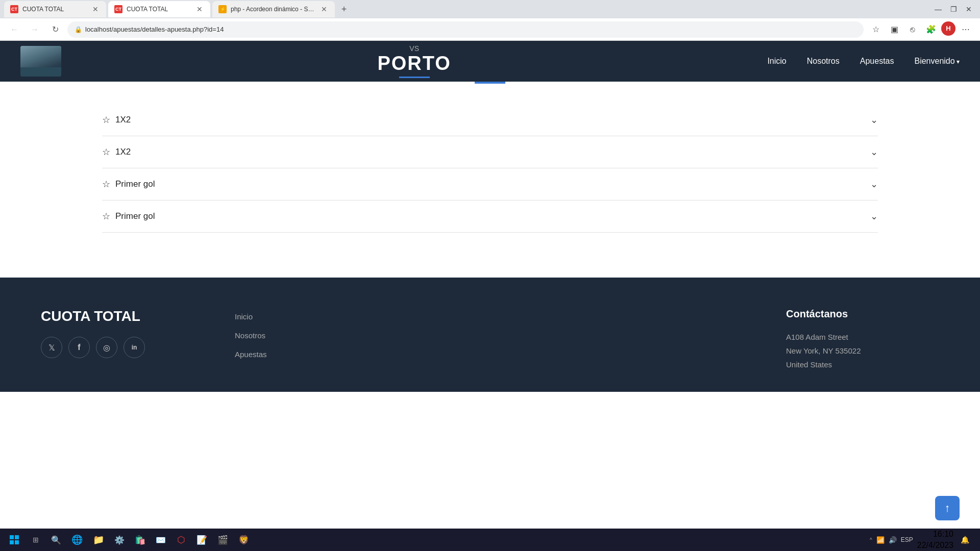  Describe the element at coordinates (99, 540) in the screenshot. I see `taskbar-file-button: 📁` at that location.